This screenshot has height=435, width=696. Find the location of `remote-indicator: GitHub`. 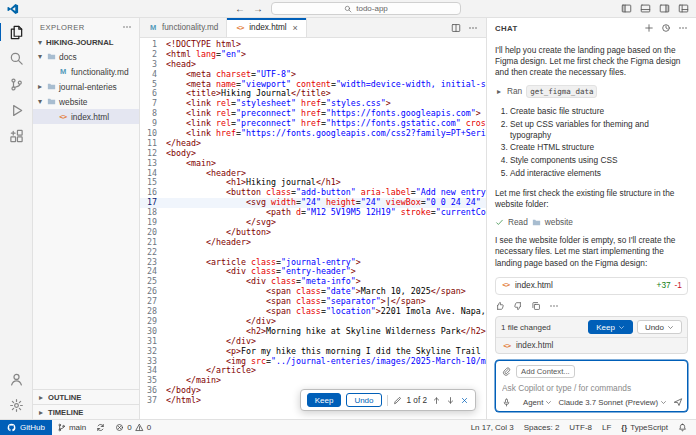

remote-indicator: GitHub is located at coordinates (26, 428).